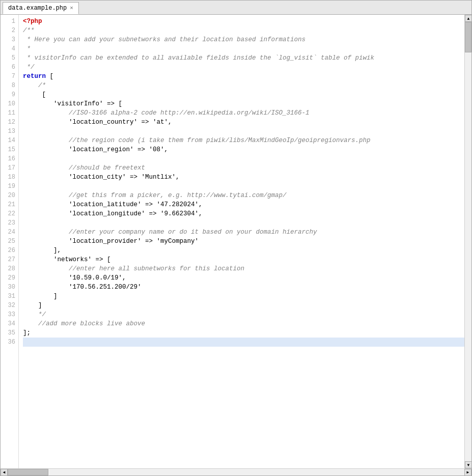 This screenshot has height=476, width=472. Describe the element at coordinates (468, 241) in the screenshot. I see `vertical-scrollbar: ▲ ▼` at that location.